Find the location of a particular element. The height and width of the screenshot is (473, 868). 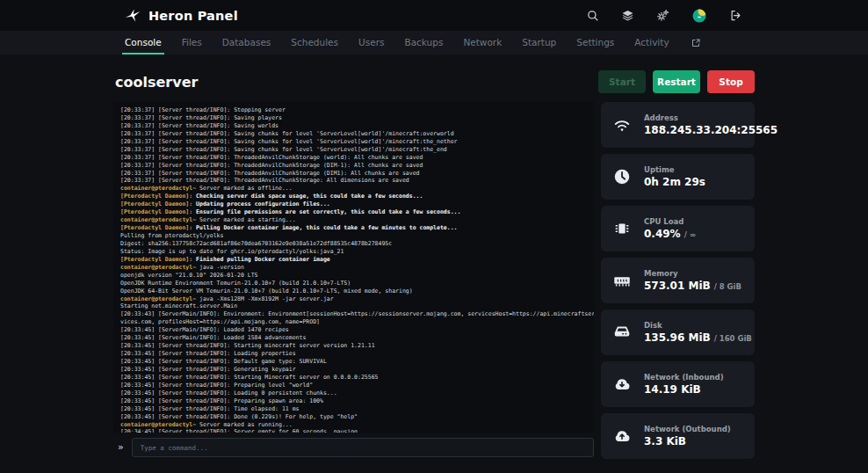

tab-network: Network is located at coordinates (482, 42).